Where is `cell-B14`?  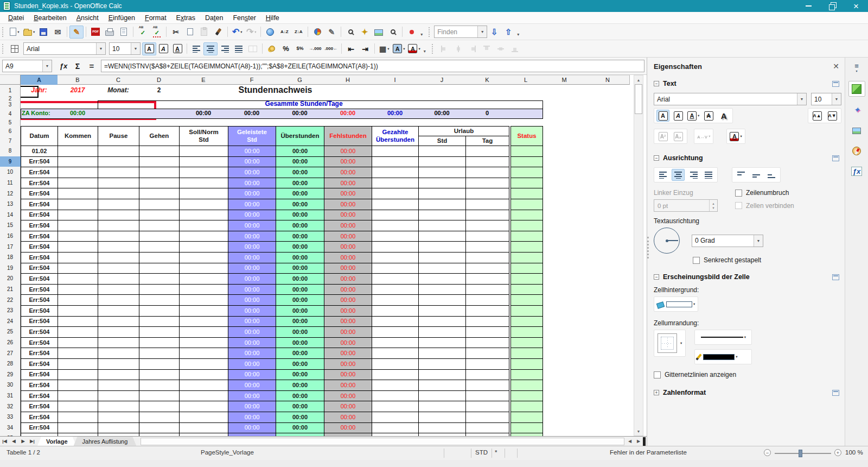 cell-B14 is located at coordinates (78, 215).